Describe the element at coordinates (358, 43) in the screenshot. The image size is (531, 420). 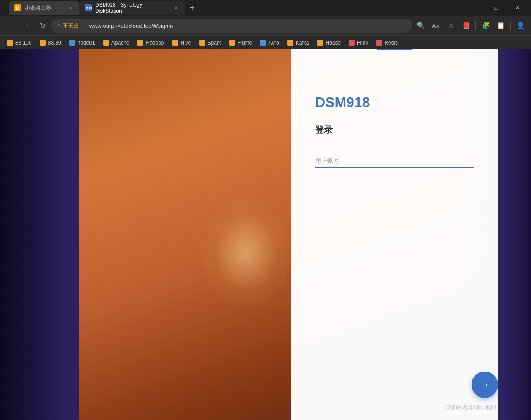
I see `bookmark-flink: Flink` at that location.